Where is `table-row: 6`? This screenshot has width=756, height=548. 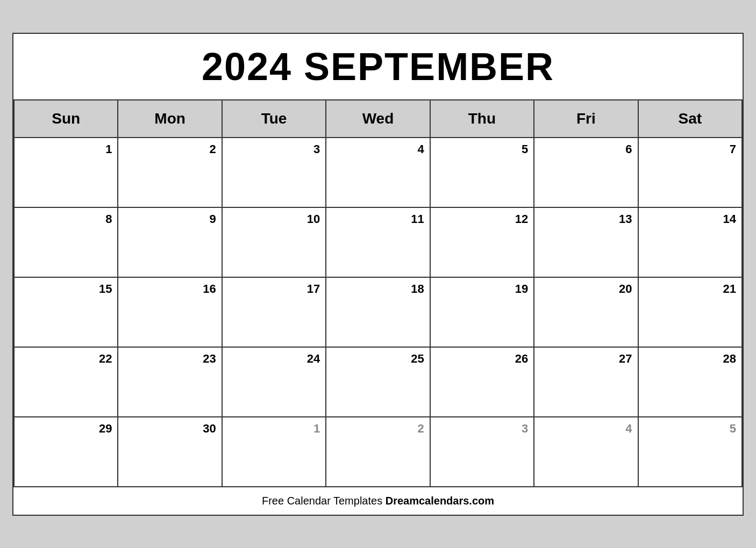
table-row: 6 is located at coordinates (586, 173).